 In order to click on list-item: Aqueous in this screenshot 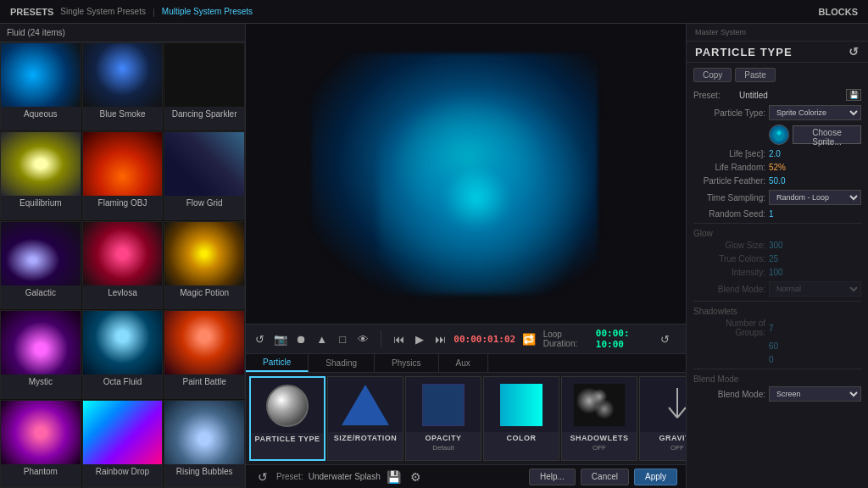, I will do `click(41, 86)`.